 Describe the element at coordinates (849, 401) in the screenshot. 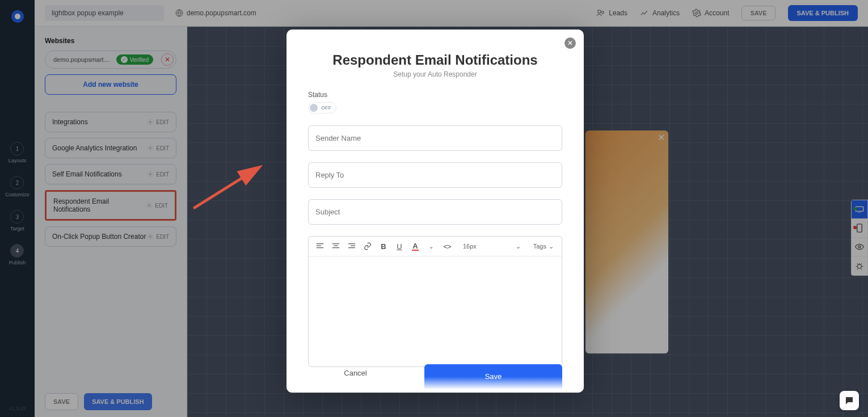

I see `chat-icon` at that location.